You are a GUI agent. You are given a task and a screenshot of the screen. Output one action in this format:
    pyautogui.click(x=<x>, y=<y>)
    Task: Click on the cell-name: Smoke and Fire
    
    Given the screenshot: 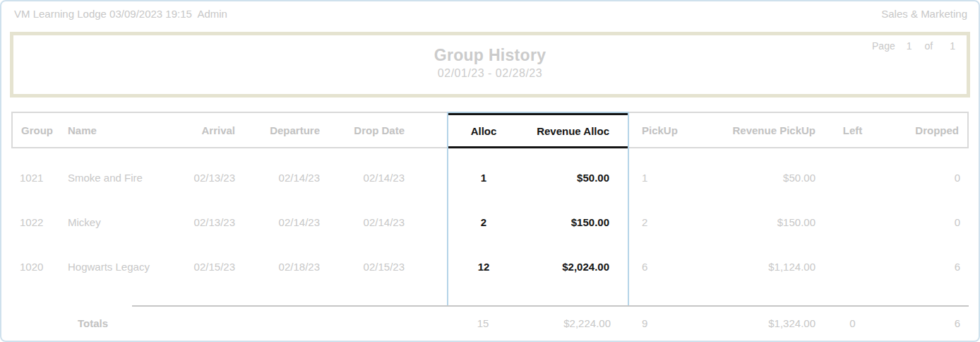 What is the action you would take?
    pyautogui.click(x=117, y=174)
    